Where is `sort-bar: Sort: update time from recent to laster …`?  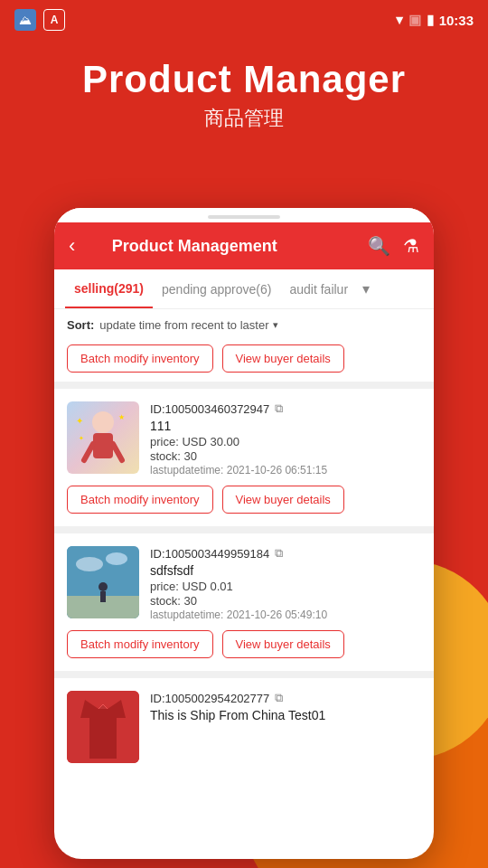
sort-bar: Sort: update time from recent to laster … is located at coordinates (244, 326).